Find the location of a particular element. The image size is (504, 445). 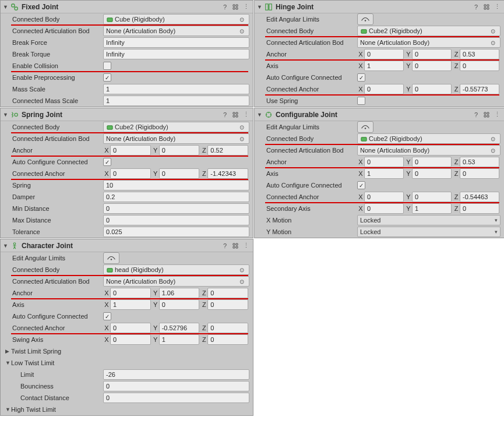

break-torque-field: Infinity is located at coordinates (176, 54).